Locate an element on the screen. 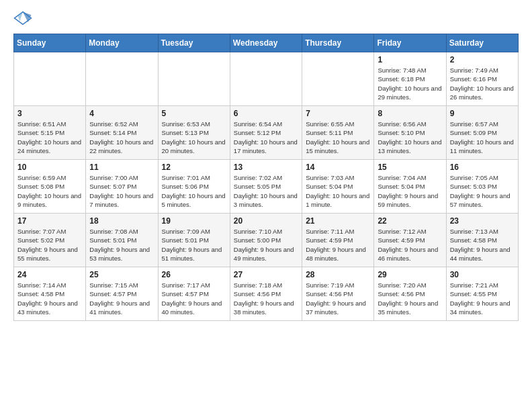 Image resolution: width=532 pixels, height=411 pixels. calendar-cell: 28Sunrise: 7:19 AM Sunset: 4:56 PM Dayli… is located at coordinates (339, 294).